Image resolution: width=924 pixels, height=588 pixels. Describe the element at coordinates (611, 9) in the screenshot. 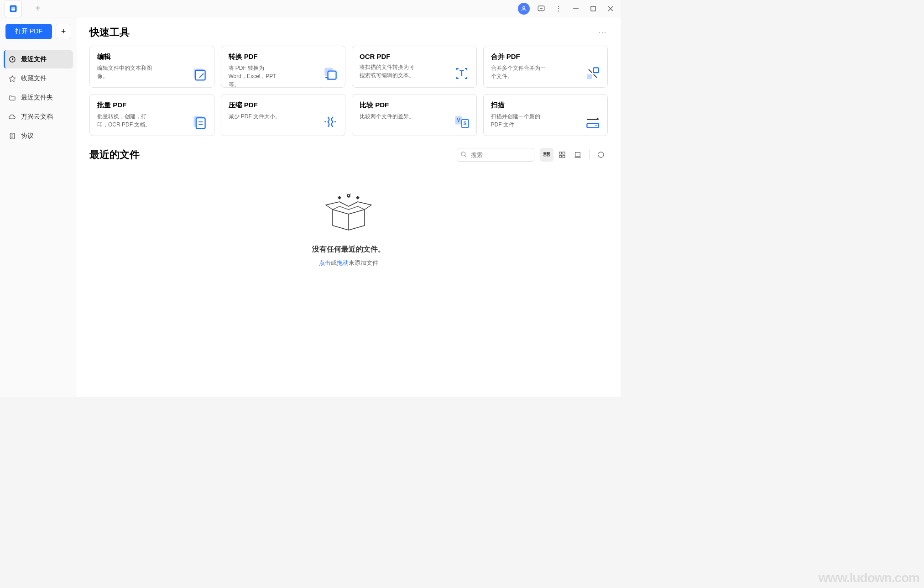

I see `close-button` at that location.